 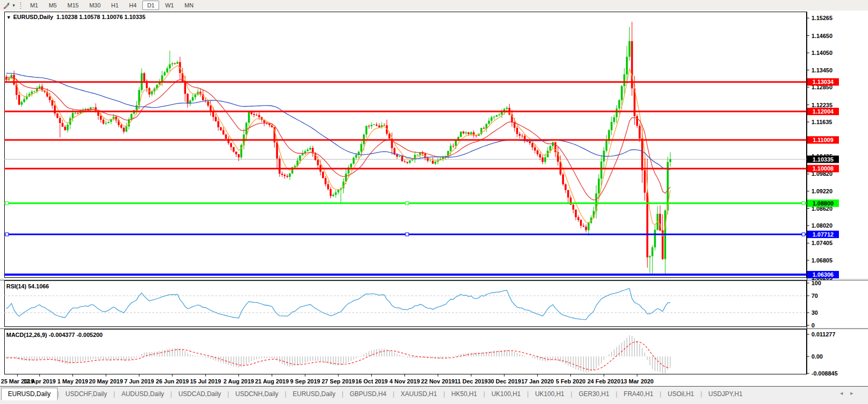 I want to click on timeframe-button-d1: D1, so click(x=151, y=5).